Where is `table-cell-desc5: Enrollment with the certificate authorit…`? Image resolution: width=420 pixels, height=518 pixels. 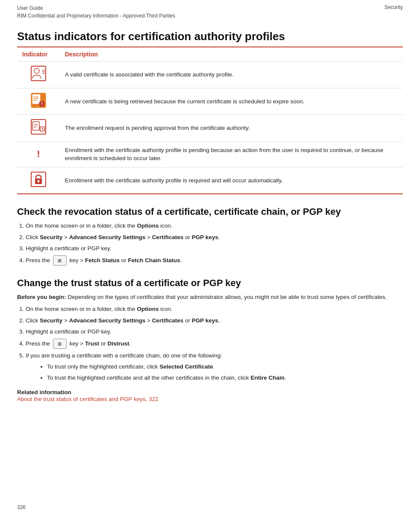 table-cell-desc5: Enrollment with the certificate authorit… is located at coordinates (232, 180).